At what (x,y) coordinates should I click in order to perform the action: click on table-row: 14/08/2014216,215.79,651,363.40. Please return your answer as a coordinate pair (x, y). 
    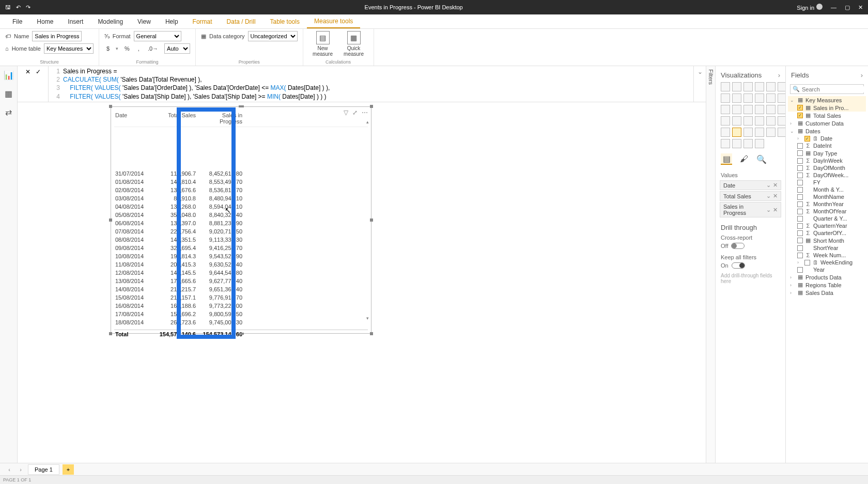
    Looking at the image, I should click on (241, 289).